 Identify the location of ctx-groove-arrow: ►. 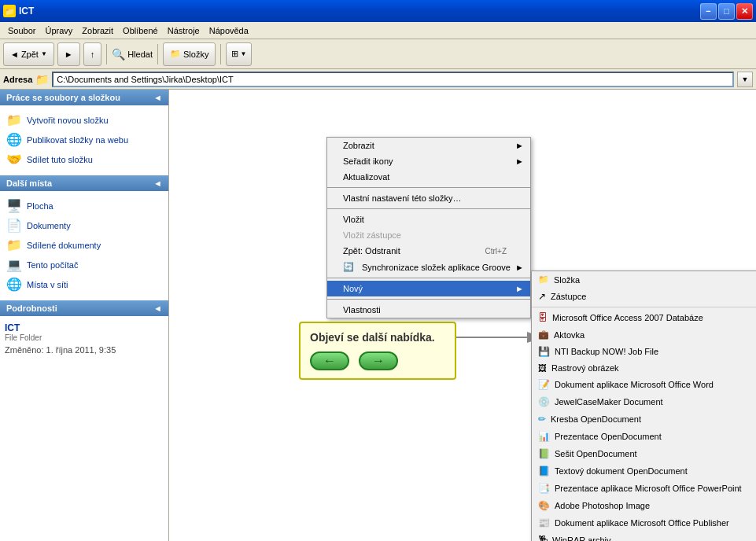
(519, 267).